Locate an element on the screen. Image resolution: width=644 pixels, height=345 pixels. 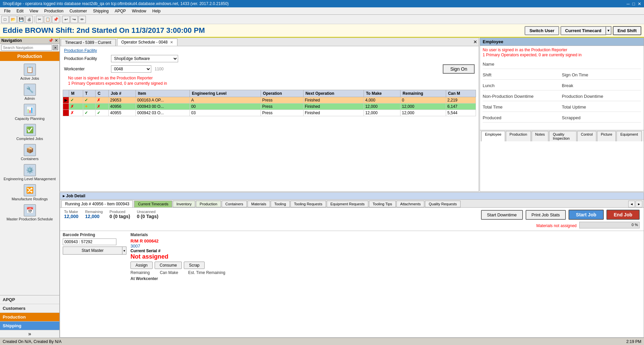
sidebar-item-master-production: 📅 Master Production Schedule is located at coordinates (30, 213).